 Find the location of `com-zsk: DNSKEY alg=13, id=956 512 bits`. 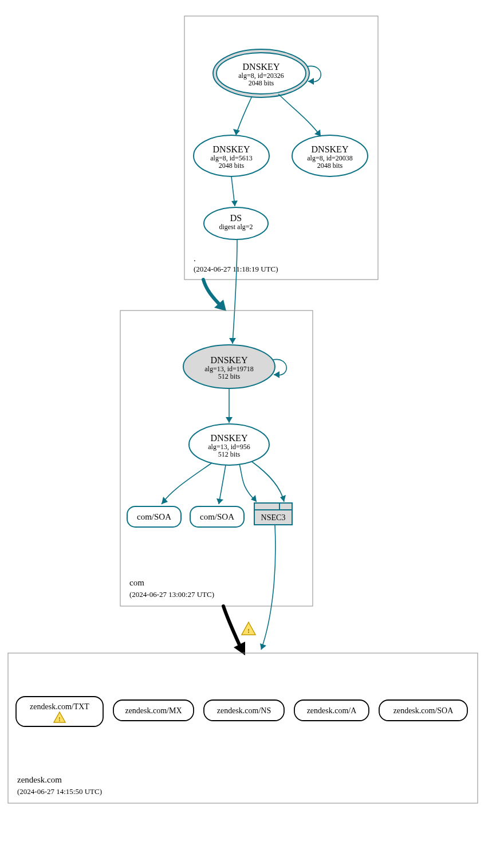

com-zsk: DNSKEY alg=13, id=956 512 bits is located at coordinates (229, 445).